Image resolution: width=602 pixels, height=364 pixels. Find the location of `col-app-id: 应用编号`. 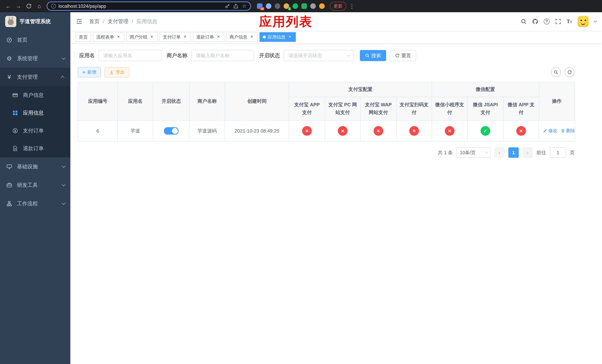

col-app-id: 应用编号 is located at coordinates (98, 101).